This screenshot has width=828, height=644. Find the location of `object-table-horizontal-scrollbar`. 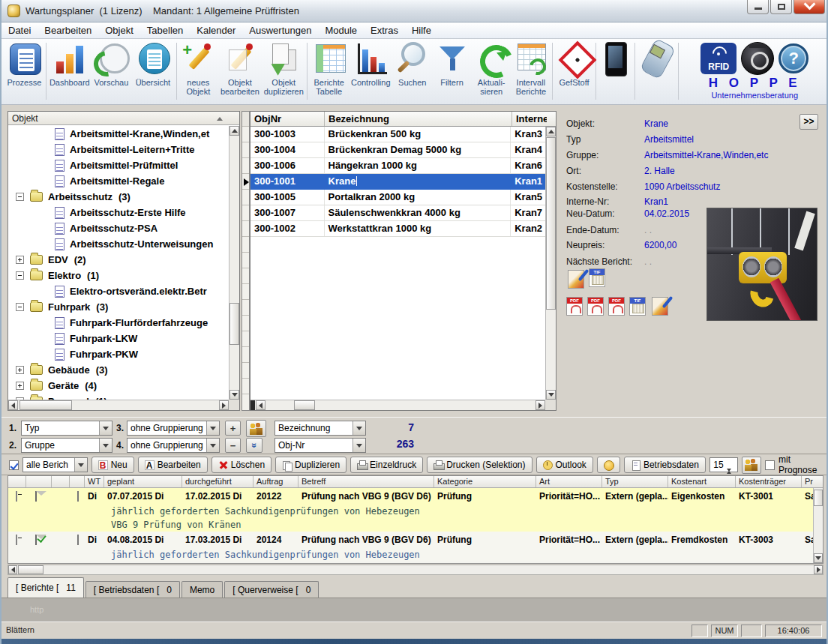

object-table-horizontal-scrollbar is located at coordinates (398, 405).